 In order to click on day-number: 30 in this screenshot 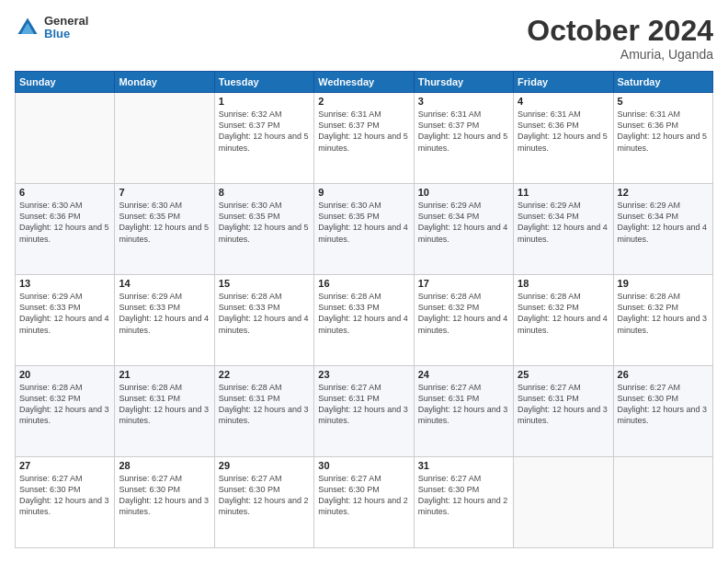, I will do `click(364, 465)`.